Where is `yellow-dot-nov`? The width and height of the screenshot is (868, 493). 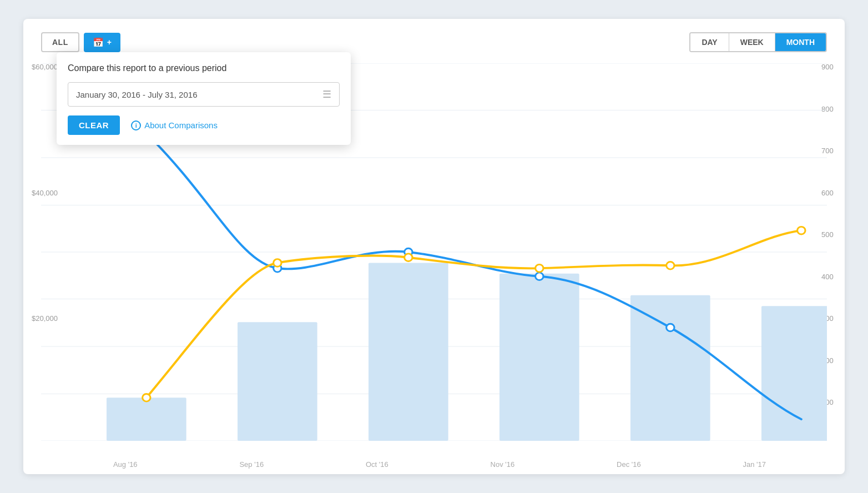
yellow-dot-nov is located at coordinates (539, 268).